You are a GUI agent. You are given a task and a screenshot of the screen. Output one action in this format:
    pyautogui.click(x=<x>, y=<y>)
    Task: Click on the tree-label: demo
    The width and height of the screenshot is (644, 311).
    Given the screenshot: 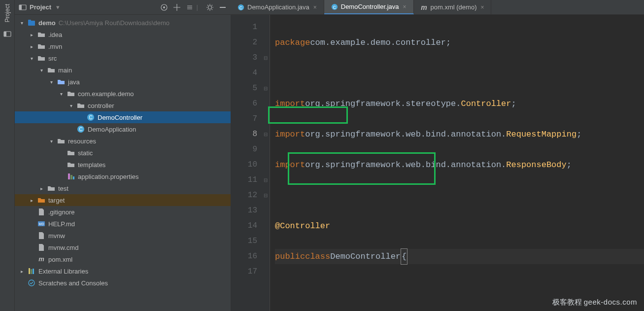 What is the action you would take?
    pyautogui.click(x=47, y=23)
    